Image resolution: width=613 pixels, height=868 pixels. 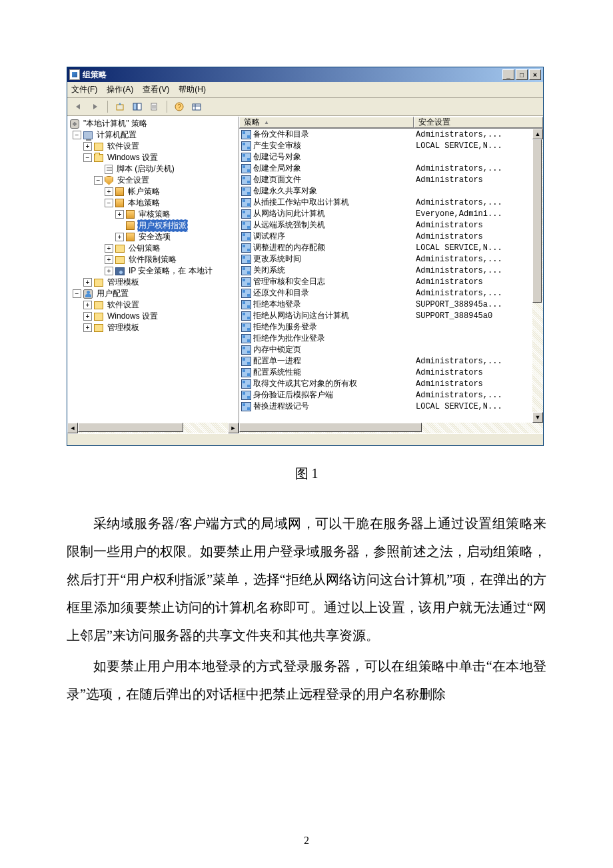 What do you see at coordinates (391, 203) in the screenshot?
I see `list-row: 从插接工作站中取出计算机Administrators,...` at bounding box center [391, 203].